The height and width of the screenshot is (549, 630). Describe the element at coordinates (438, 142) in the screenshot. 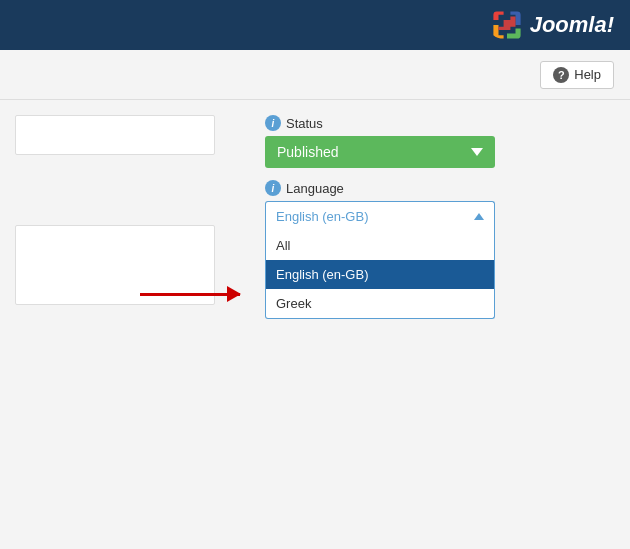

I see `status-field: i Status Published` at that location.